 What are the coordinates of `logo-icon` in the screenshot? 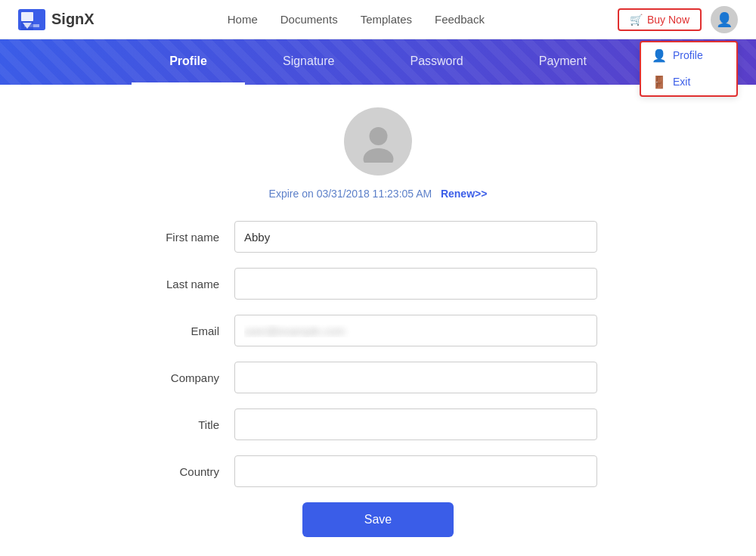 It's located at (32, 20).